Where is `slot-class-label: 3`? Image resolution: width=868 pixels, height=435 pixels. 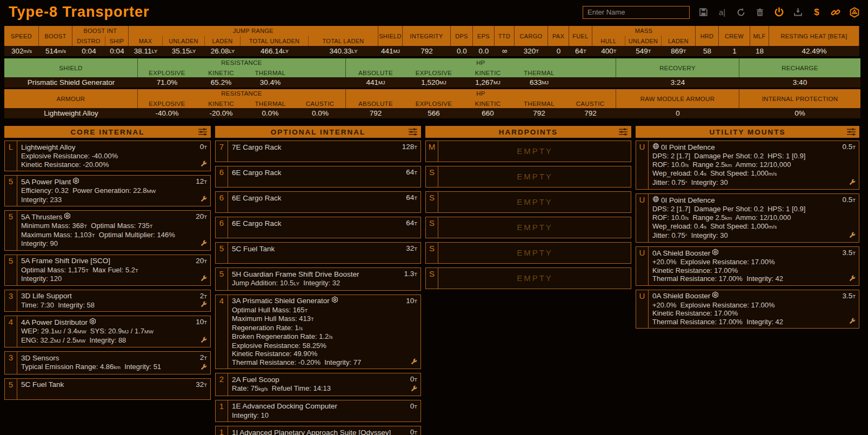
slot-class-label: 3 is located at coordinates (11, 301).